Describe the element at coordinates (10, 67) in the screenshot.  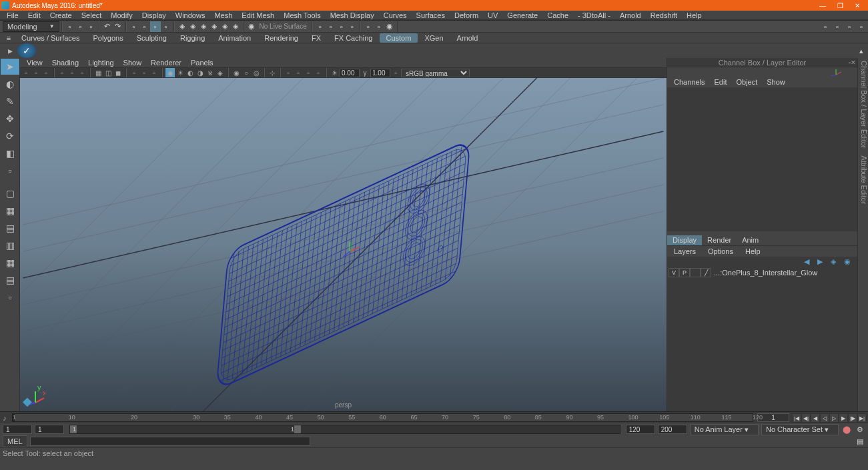
I see `select-tool: ➤` at that location.